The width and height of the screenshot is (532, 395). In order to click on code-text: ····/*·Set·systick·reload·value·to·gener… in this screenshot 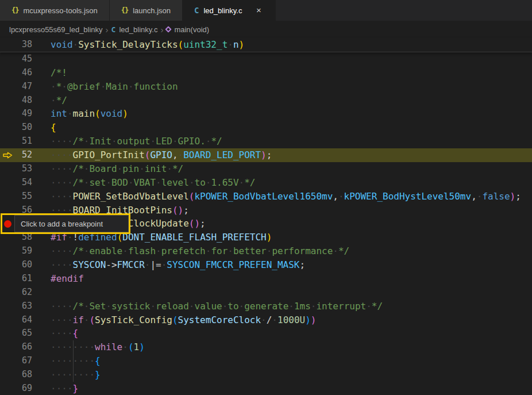, I will do `click(291, 306)`.